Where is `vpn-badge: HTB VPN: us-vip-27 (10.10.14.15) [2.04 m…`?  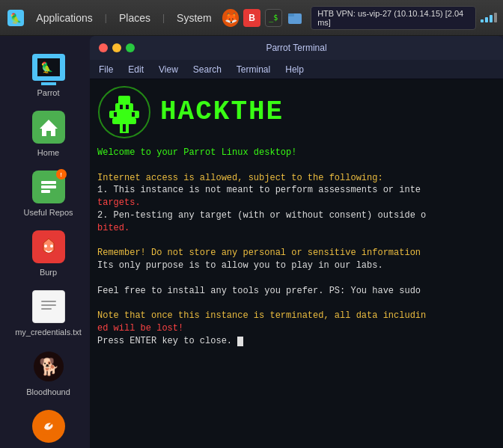 vpn-badge: HTB VPN: us-vip-27 (10.10.14.15) [2.04 m… is located at coordinates (394, 18).